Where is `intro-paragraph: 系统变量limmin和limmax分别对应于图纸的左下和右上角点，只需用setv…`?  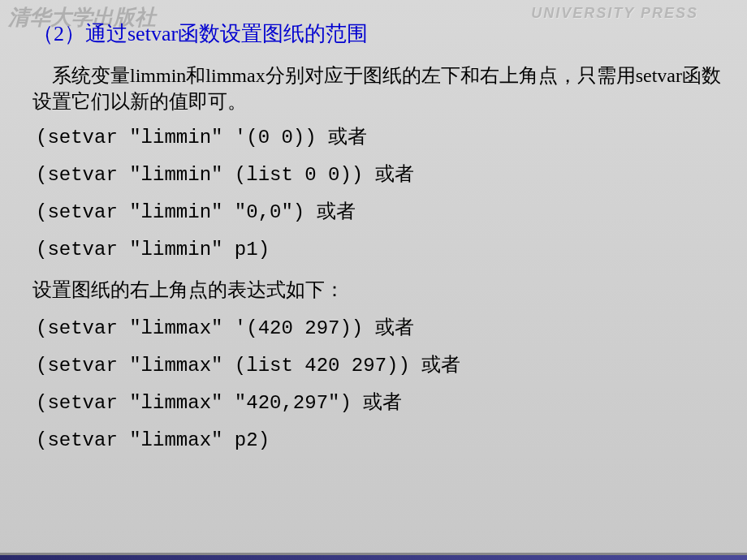
intro-paragraph: 系统变量limmin和limmax分别对应于图纸的左下和右上角点，只需用setv… is located at coordinates (378, 89).